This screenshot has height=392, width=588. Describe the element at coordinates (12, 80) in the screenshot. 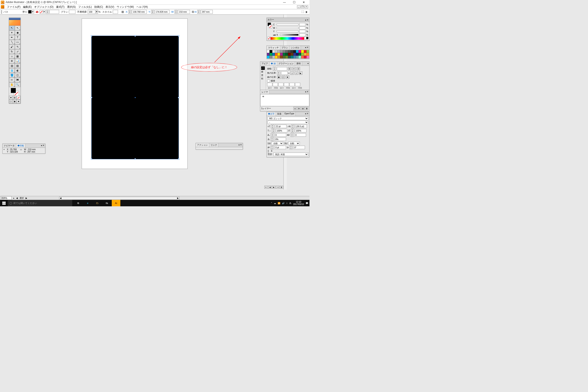

I see `slice-tool: ✂` at that location.